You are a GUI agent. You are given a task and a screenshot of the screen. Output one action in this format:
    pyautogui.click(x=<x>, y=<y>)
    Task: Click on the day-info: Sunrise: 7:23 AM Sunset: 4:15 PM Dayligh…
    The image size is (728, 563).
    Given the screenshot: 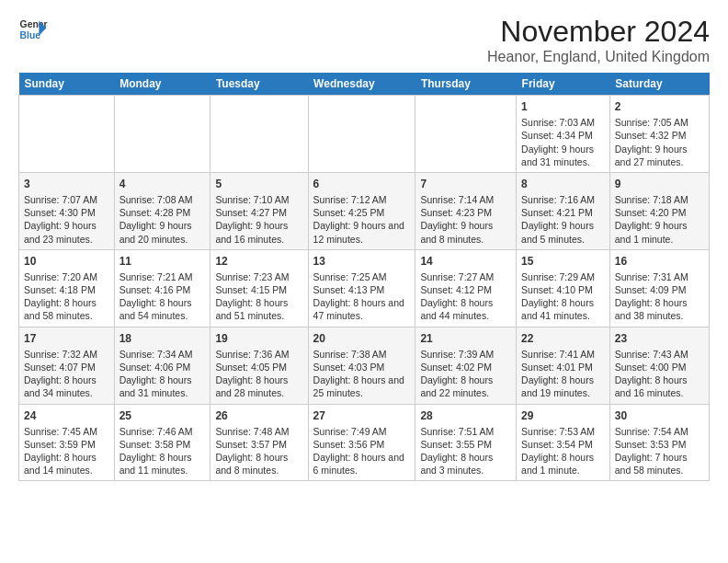 What is the action you would take?
    pyautogui.click(x=259, y=296)
    